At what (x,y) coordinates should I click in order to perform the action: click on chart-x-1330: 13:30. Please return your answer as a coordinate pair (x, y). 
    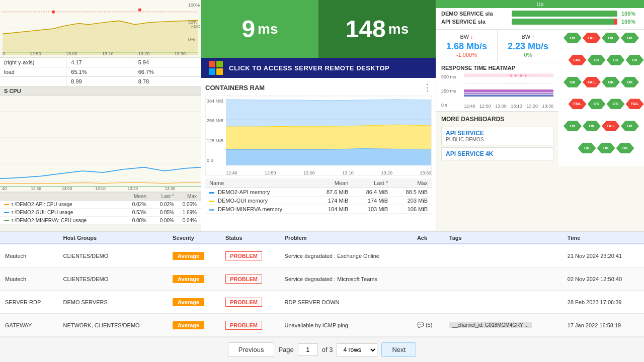
    Looking at the image, I should click on (180, 54).